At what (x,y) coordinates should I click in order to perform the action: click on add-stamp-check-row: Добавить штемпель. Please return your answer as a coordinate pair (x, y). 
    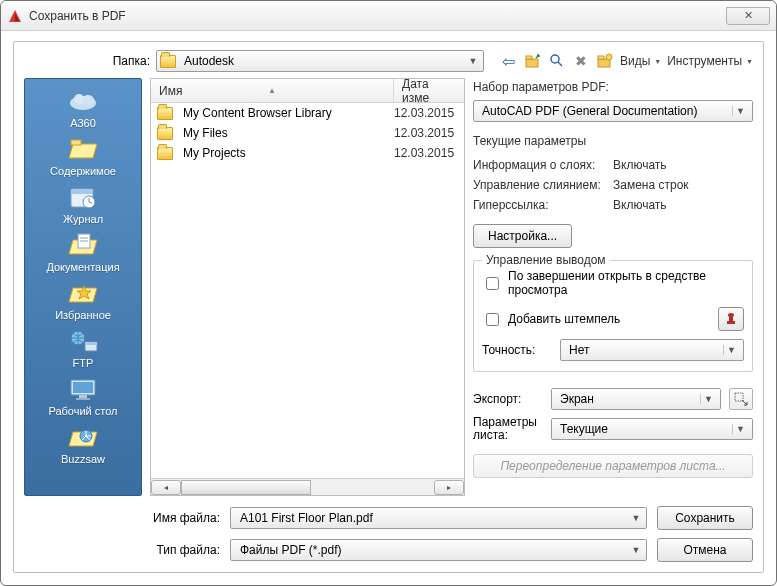
    Looking at the image, I should click on (551, 320).